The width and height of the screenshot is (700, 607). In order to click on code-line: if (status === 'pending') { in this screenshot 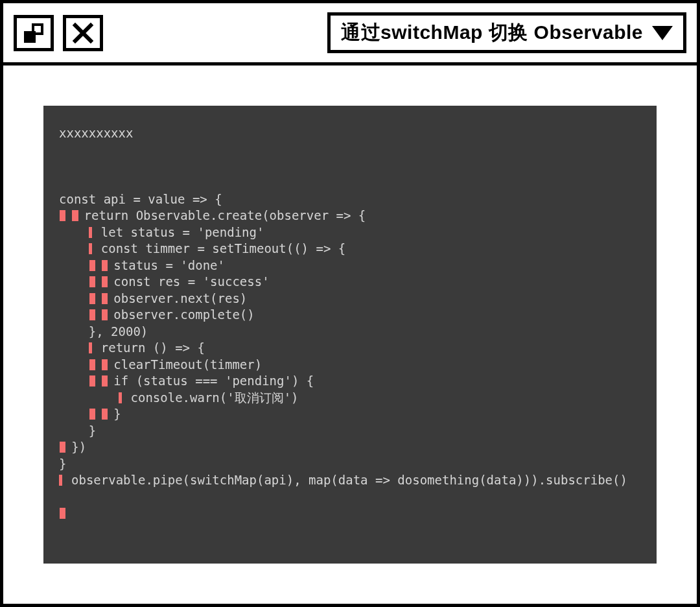, I will do `click(350, 381)`.